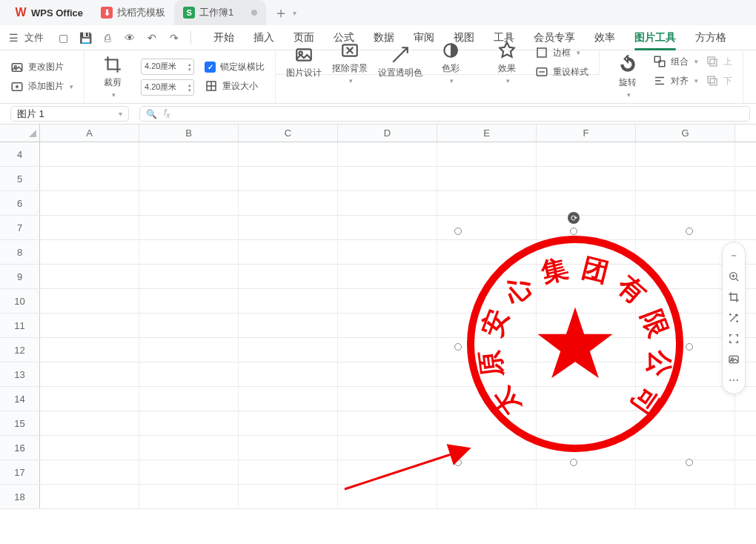  I want to click on remove-bg-button: 抠除背景, so click(350, 62).